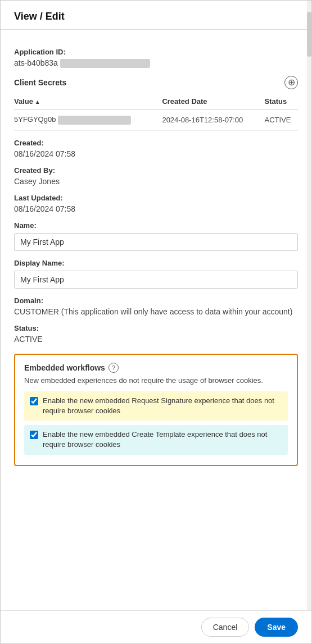  What do you see at coordinates (281, 120) in the screenshot?
I see `secret-status-cell: ACTIVE` at bounding box center [281, 120].